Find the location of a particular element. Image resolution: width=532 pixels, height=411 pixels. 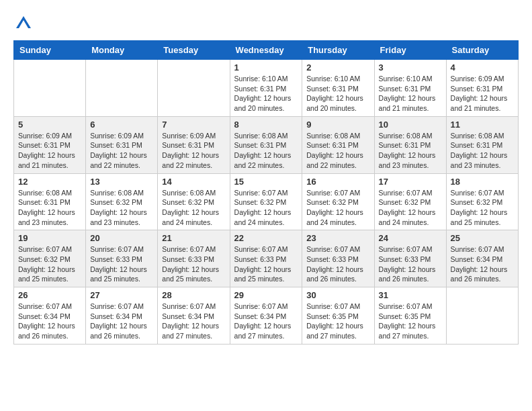

header-monday: Monday is located at coordinates (122, 50).